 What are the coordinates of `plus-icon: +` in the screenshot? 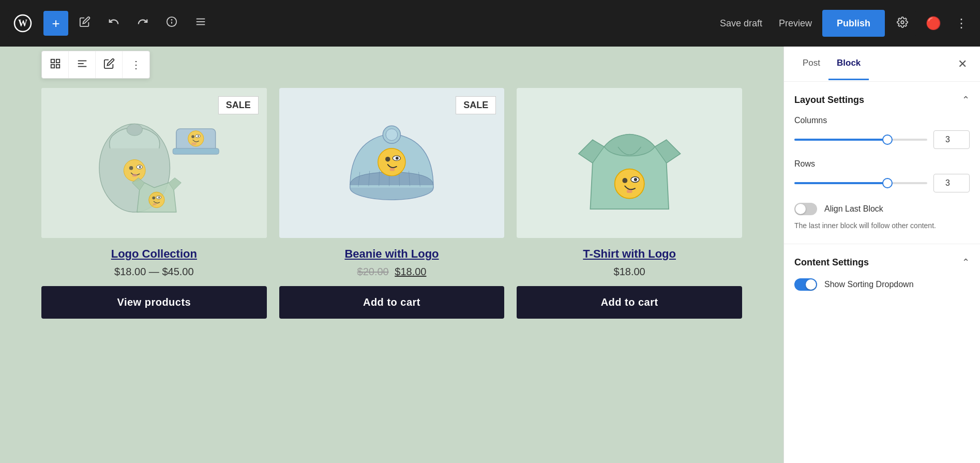 It's located at (56, 24).